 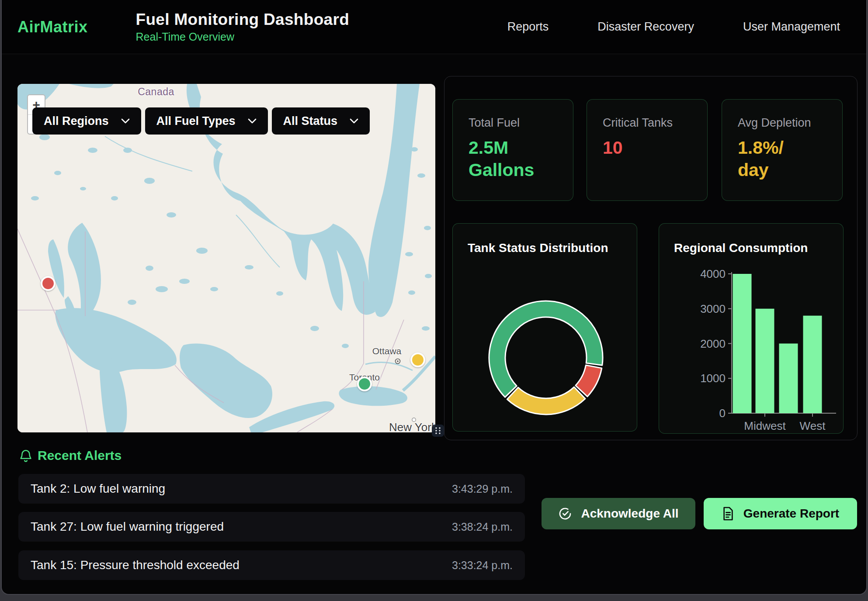 What do you see at coordinates (438, 431) in the screenshot?
I see `resize-grip` at bounding box center [438, 431].